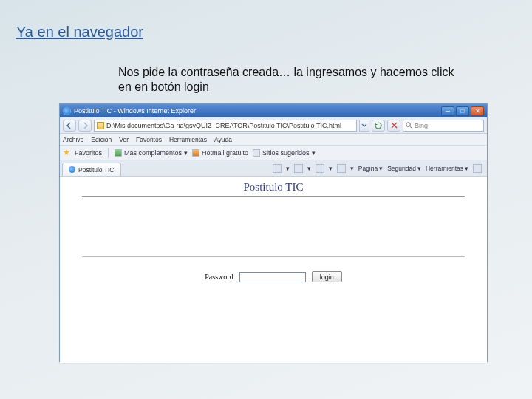 This screenshot has width=532, height=399. I want to click on star-icon: ★, so click(66, 152).